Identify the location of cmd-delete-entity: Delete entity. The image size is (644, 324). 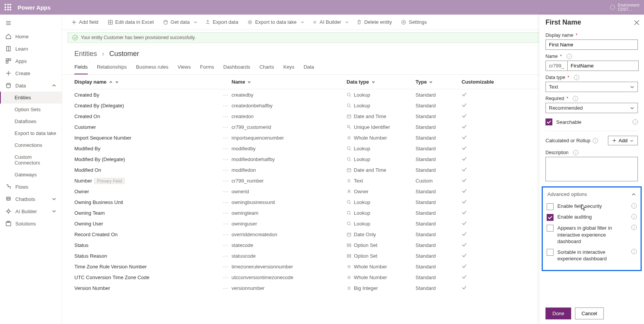
(374, 22).